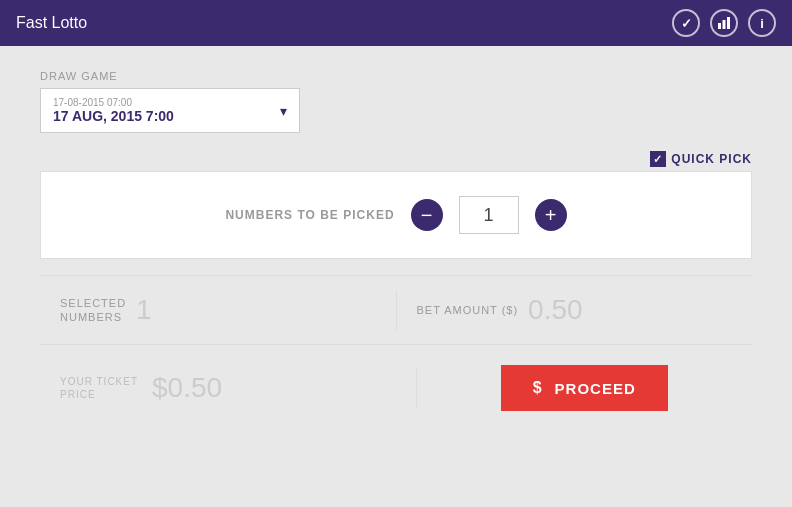 The image size is (792, 507). What do you see at coordinates (724, 23) in the screenshot?
I see `header-icon-group: ✓ i` at bounding box center [724, 23].